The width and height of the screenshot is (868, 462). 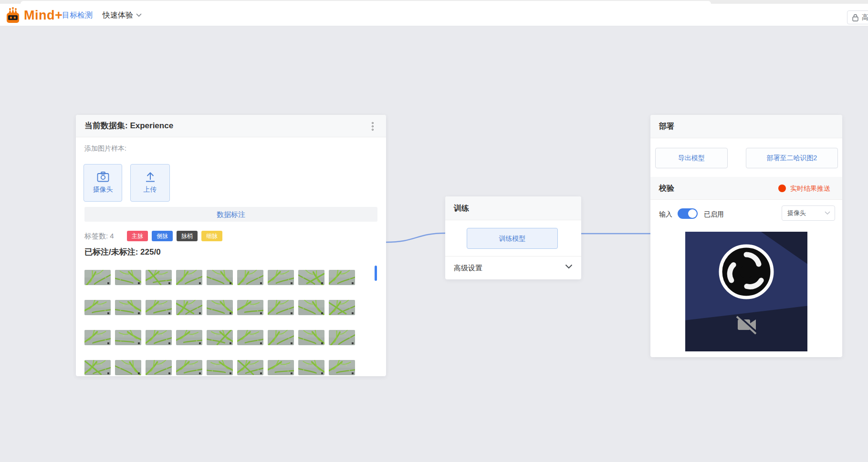 I want to click on robot-icon, so click(x=13, y=15).